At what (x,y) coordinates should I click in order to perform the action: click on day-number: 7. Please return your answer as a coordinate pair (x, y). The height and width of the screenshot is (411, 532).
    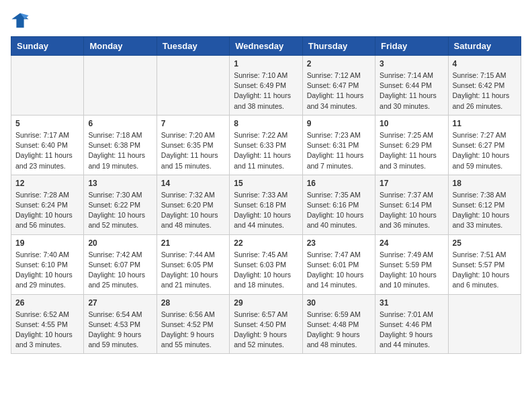
    Looking at the image, I should click on (193, 124).